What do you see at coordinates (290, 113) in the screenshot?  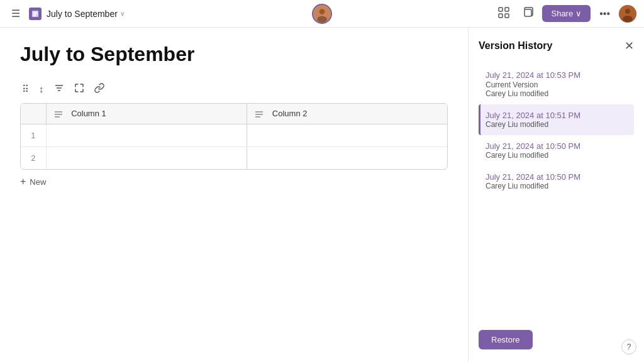 I see `col2-label: Column 2` at bounding box center [290, 113].